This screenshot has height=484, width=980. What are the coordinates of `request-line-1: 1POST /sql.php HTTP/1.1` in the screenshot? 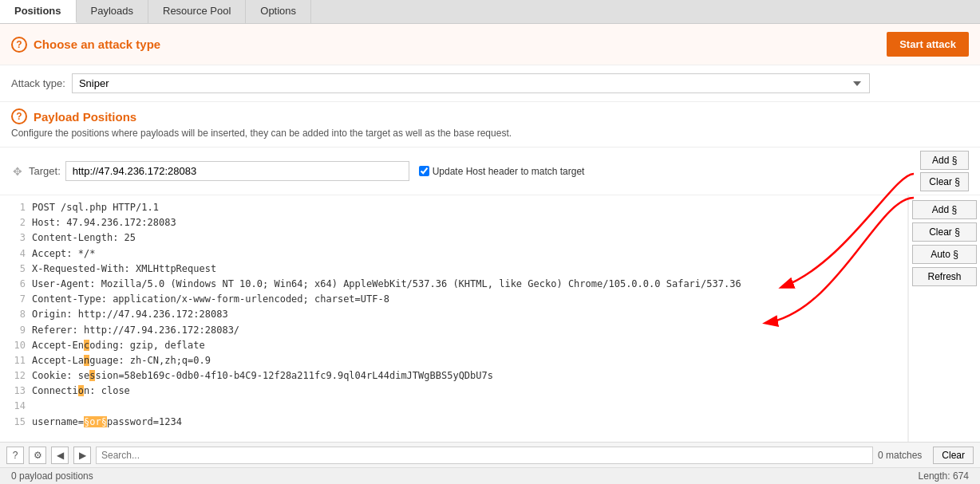 It's located at (453, 207).